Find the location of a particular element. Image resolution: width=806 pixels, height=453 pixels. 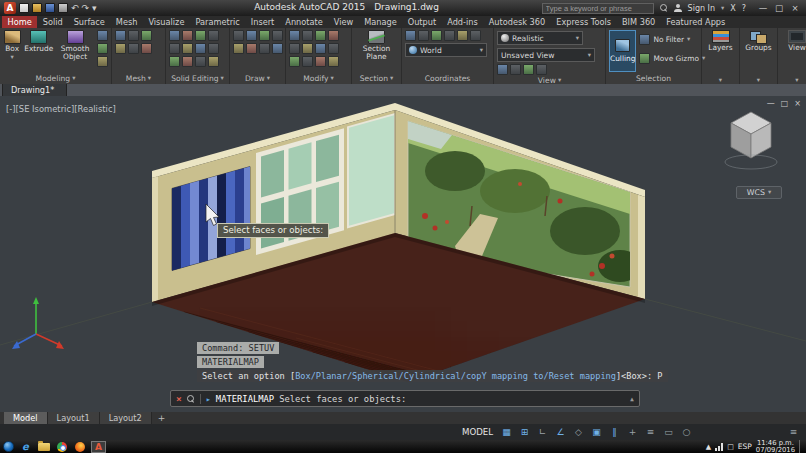

layout-tab-layout2: Layout2 is located at coordinates (126, 418).